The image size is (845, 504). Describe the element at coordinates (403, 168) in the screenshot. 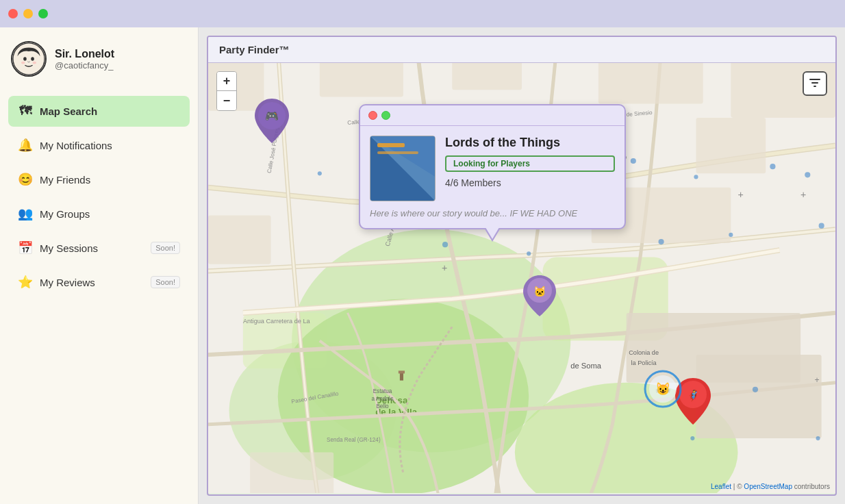

I see `group-thumbnail` at that location.